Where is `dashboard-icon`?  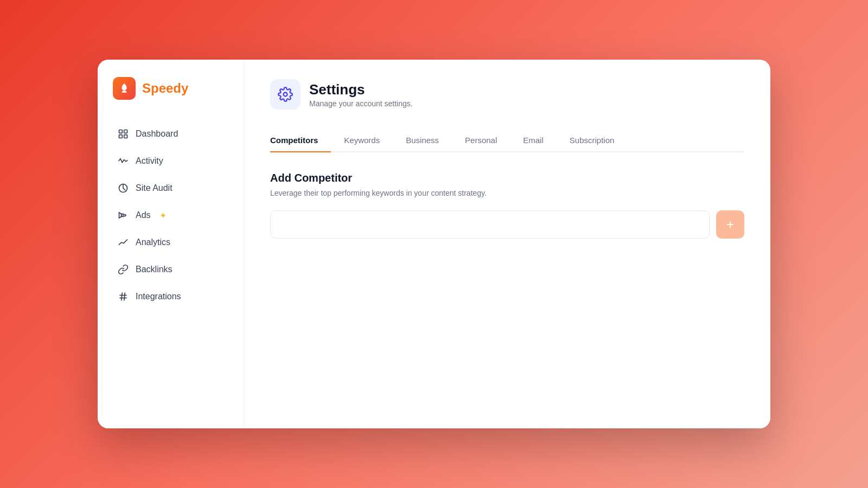
dashboard-icon is located at coordinates (123, 134).